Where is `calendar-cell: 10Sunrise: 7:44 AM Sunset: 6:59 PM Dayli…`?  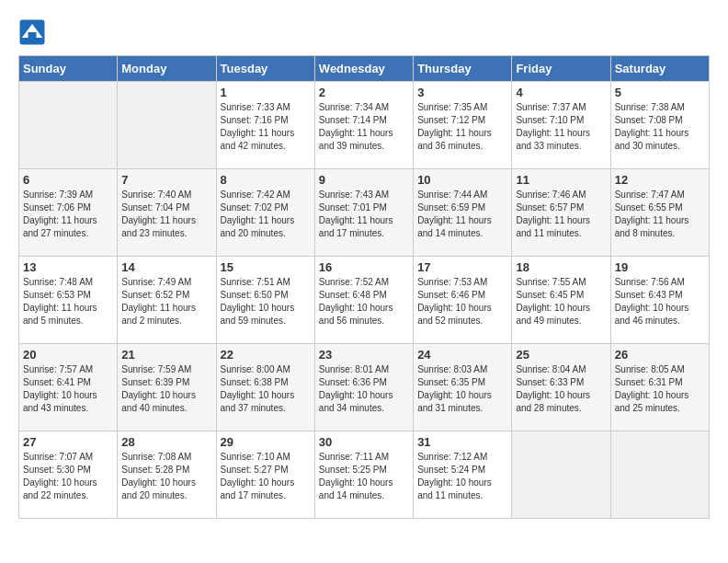 calendar-cell: 10Sunrise: 7:44 AM Sunset: 6:59 PM Dayli… is located at coordinates (463, 213).